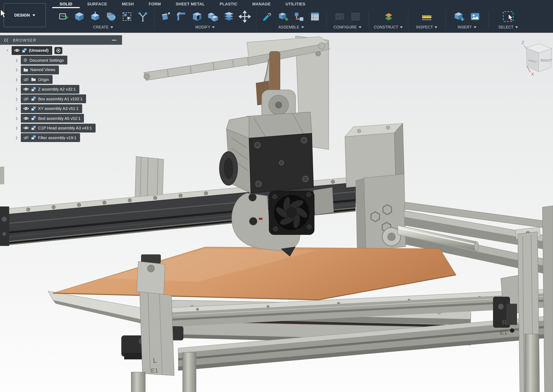 Image resolution: width=553 pixels, height=392 pixels. I want to click on group-label-configure: CONFIGURE, so click(347, 27).